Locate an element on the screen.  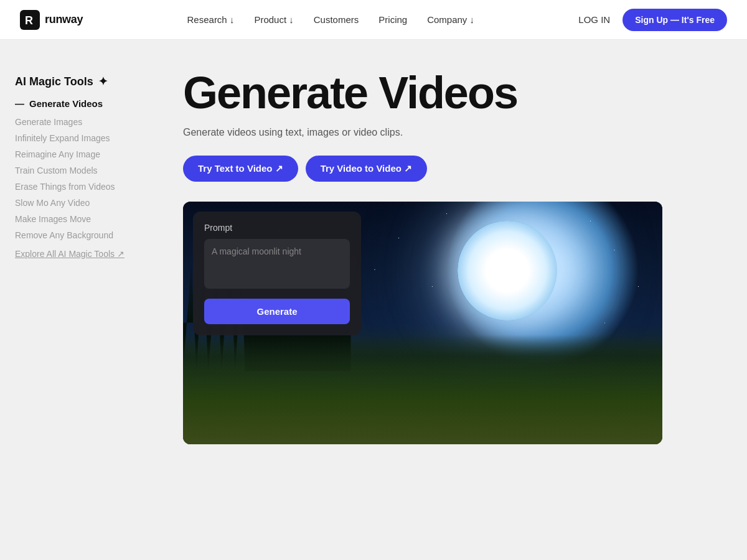
sidebar-item-slow-mo: Slow Mo Any Video is located at coordinates (87, 203).